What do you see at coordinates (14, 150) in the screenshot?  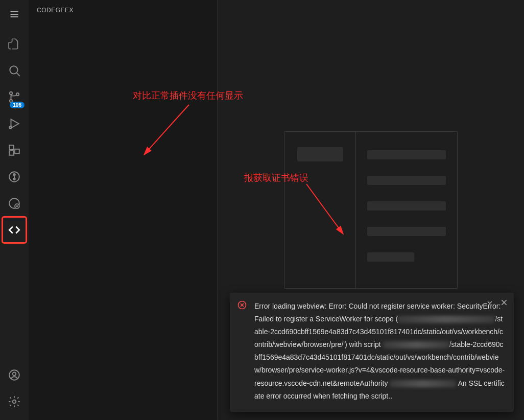 I see `extensions-icon` at bounding box center [14, 150].